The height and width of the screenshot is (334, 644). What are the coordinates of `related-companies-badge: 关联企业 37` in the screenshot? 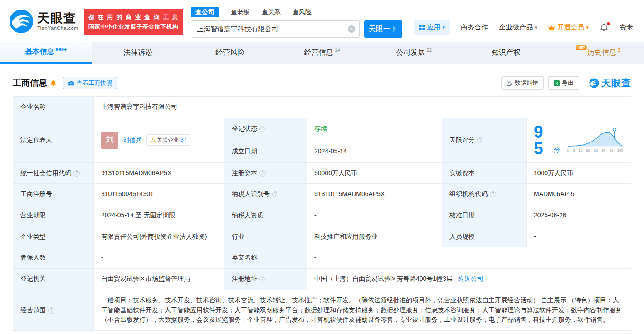 It's located at (168, 140).